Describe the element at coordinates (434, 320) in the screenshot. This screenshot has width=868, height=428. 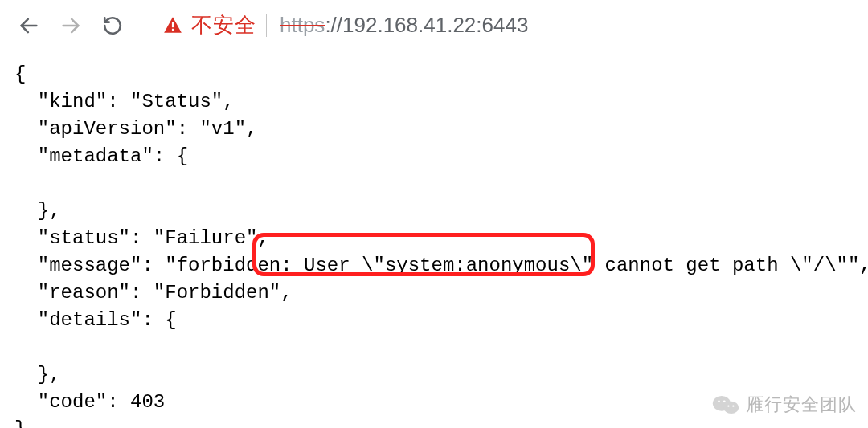
I see `json-line: "details": {` at that location.